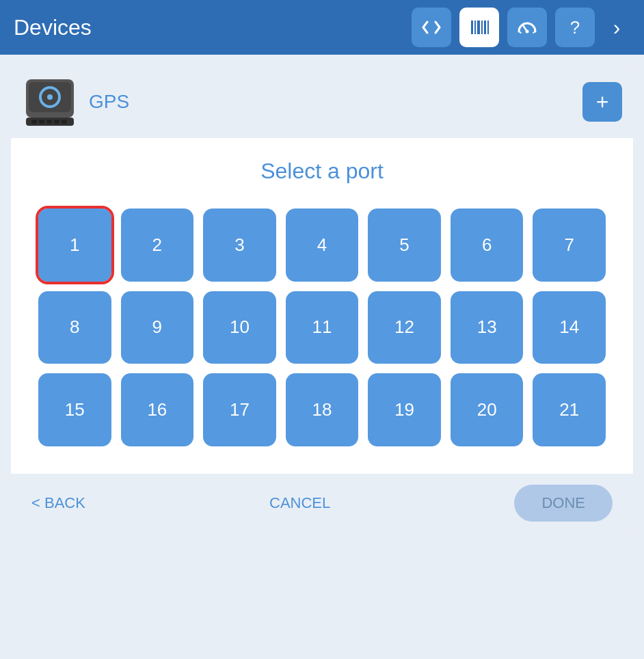 Image resolution: width=644 pixels, height=659 pixels. What do you see at coordinates (487, 410) in the screenshot?
I see `port-button-20: 20` at bounding box center [487, 410].